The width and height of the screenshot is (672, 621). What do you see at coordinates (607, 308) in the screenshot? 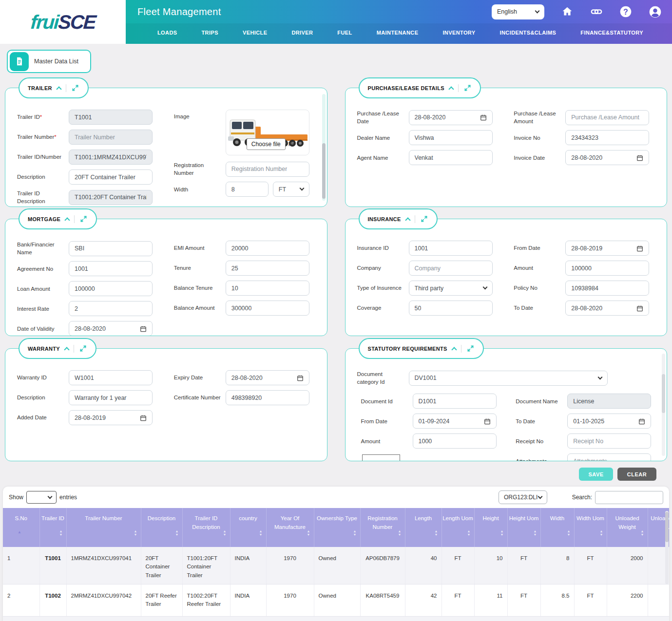
I see `to-date-input: 28-08-2020` at bounding box center [607, 308].